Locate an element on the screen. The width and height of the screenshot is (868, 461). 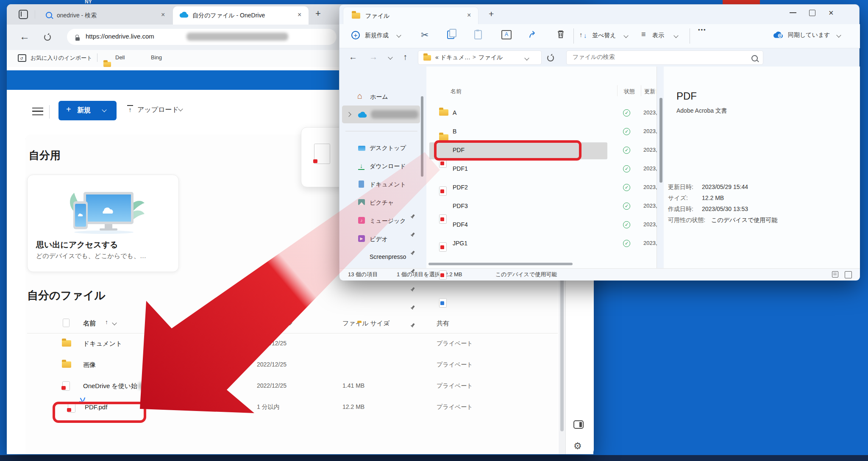
favorite-bing: Bing is located at coordinates (156, 58).